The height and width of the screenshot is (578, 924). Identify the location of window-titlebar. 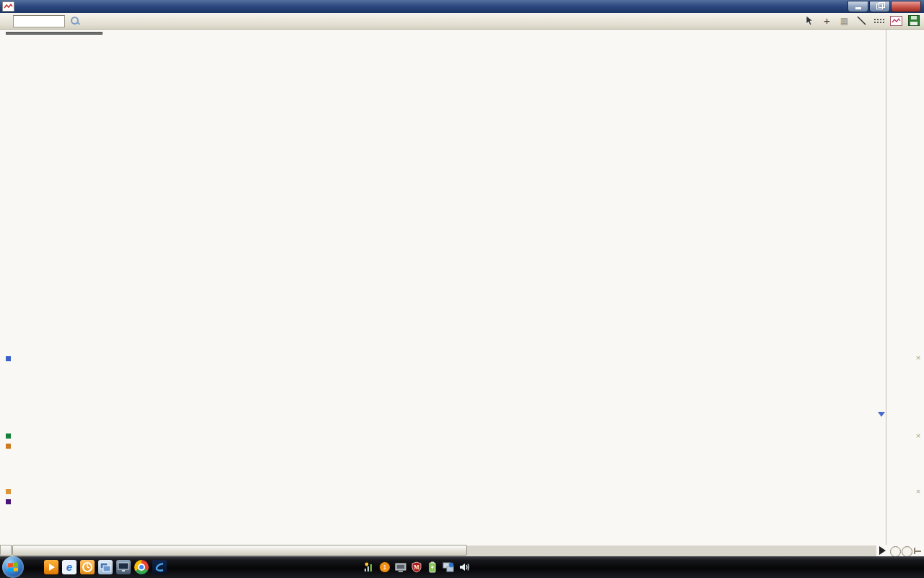
(462, 7).